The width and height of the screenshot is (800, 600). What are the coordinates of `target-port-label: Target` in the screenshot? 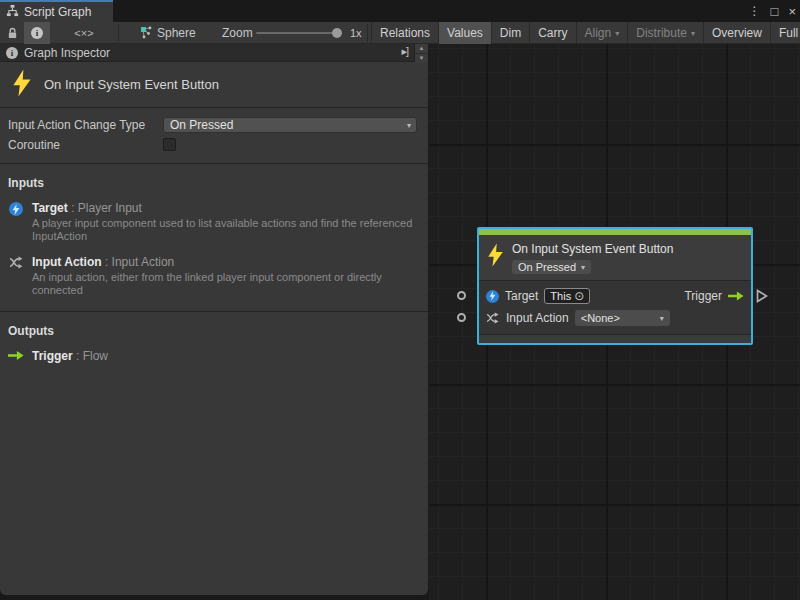 It's located at (522, 296).